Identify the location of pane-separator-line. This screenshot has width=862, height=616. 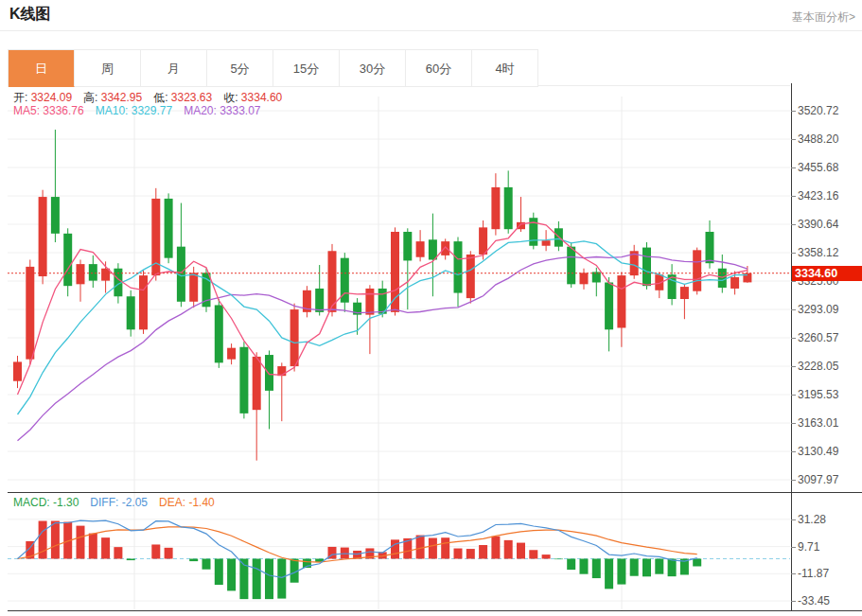
(435, 492).